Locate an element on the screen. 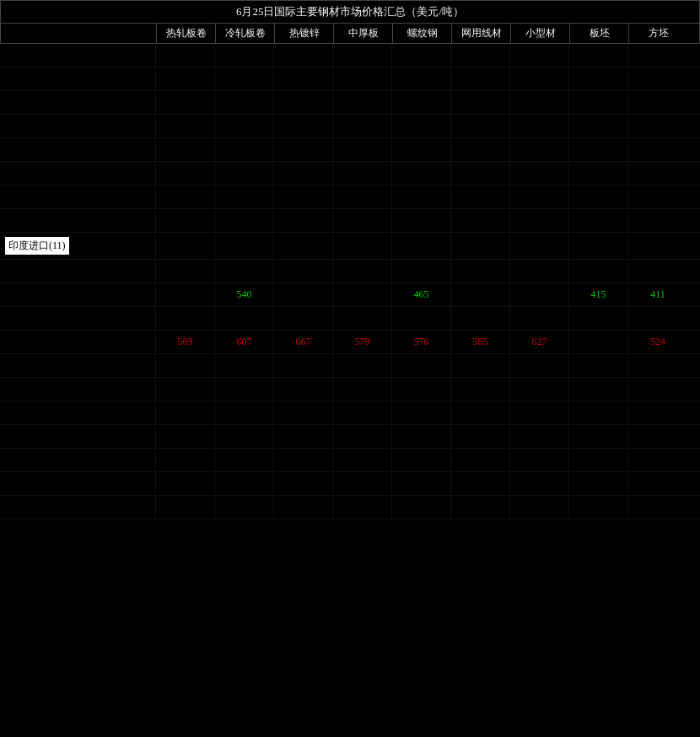 The width and height of the screenshot is (700, 737). header-col-4: 中厚板 is located at coordinates (363, 34).